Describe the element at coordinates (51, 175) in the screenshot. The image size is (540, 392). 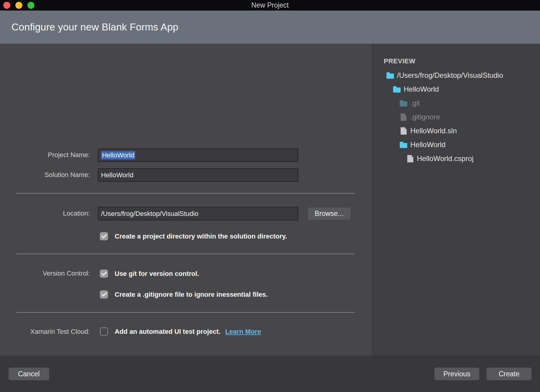
I see `solution-name-label: Solution Name:` at that location.